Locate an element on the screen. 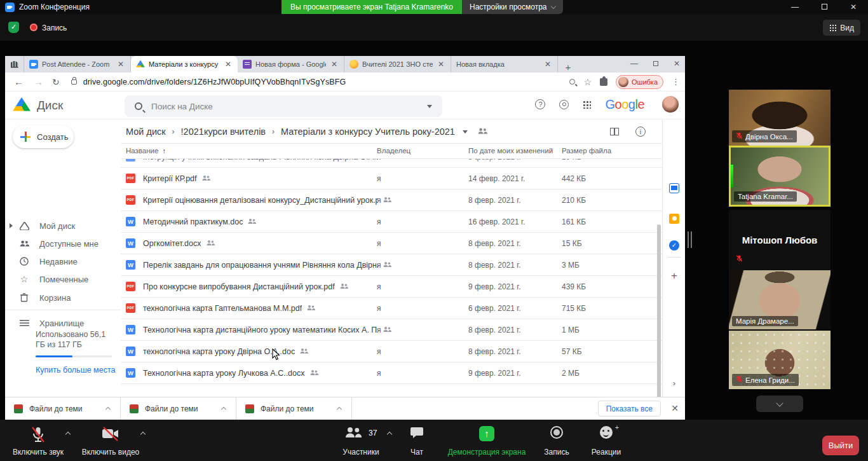  column-modified: По дате моих изменений is located at coordinates (511, 151).